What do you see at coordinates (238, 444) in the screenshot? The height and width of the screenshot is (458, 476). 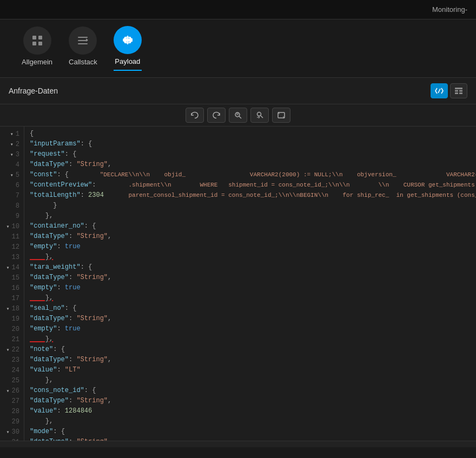 I see `horizontal-scrollbar` at bounding box center [238, 444].